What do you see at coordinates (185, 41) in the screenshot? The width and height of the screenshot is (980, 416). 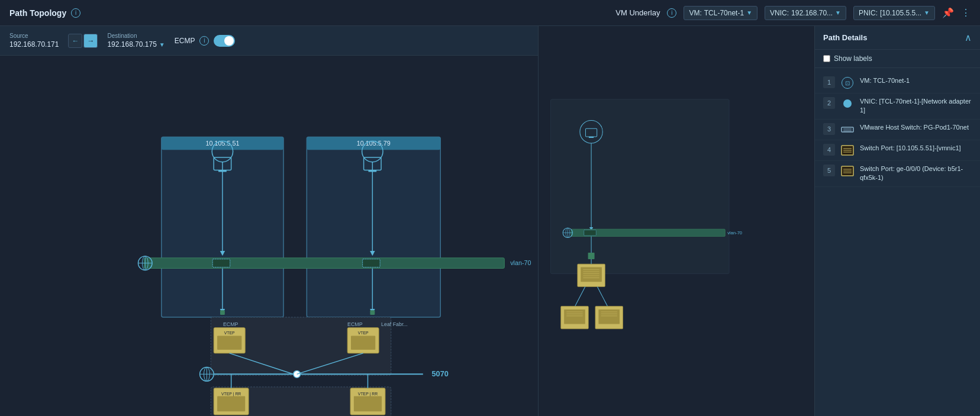 I see `ecmp-label: ECMP` at bounding box center [185, 41].